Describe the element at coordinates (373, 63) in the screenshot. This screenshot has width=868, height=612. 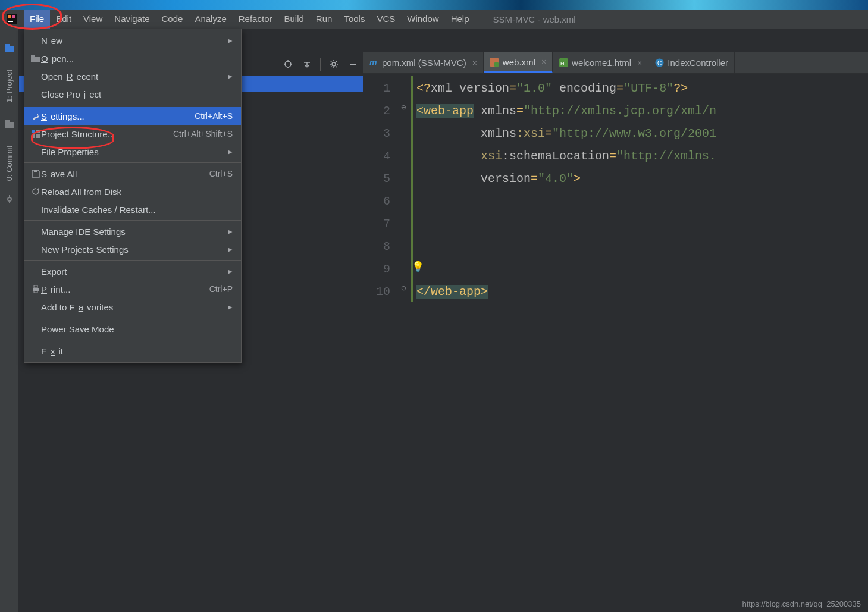
I see `svg-text: m` at that location.